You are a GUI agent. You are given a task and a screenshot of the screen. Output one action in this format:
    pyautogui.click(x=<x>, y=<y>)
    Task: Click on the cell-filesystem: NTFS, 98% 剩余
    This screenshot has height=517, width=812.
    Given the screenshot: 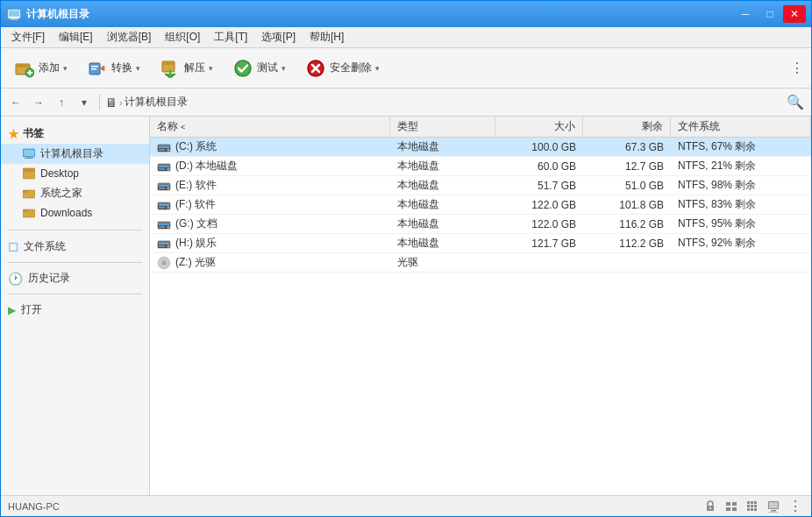 What is the action you would take?
    pyautogui.click(x=741, y=186)
    